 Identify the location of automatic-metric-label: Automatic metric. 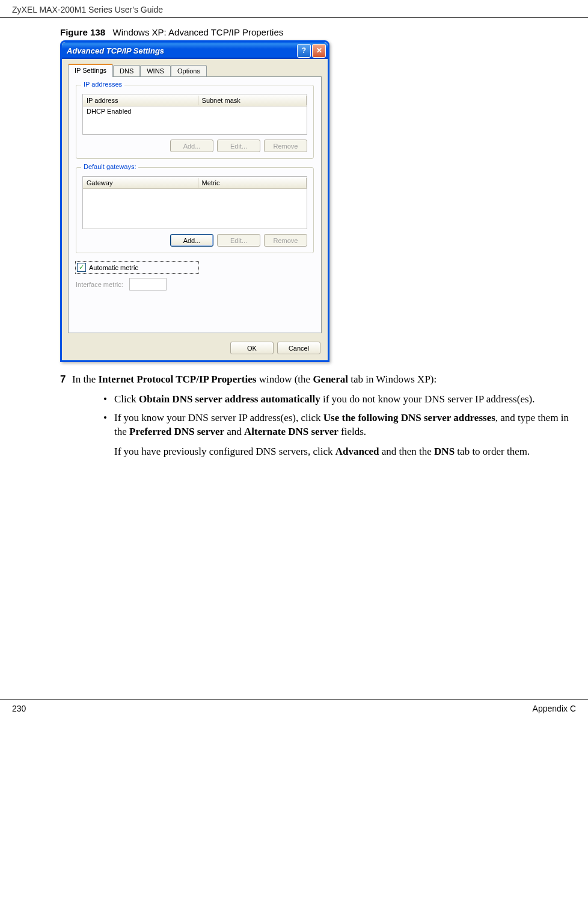
(114, 268).